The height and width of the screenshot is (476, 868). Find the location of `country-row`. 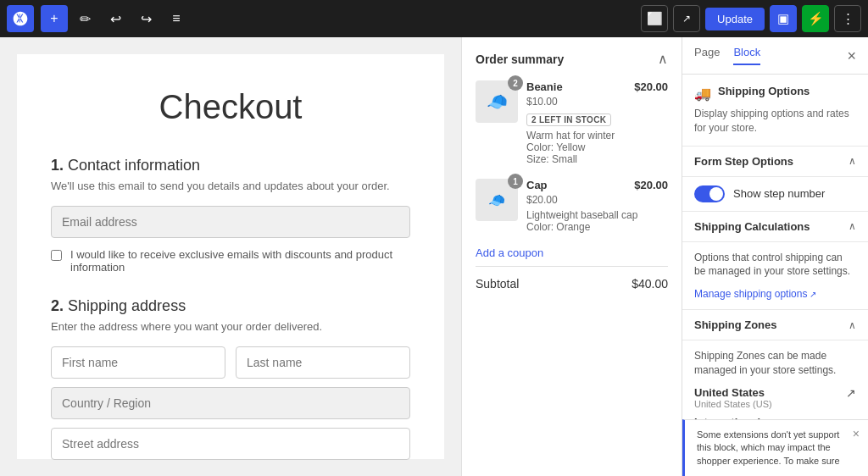

country-row is located at coordinates (231, 403).